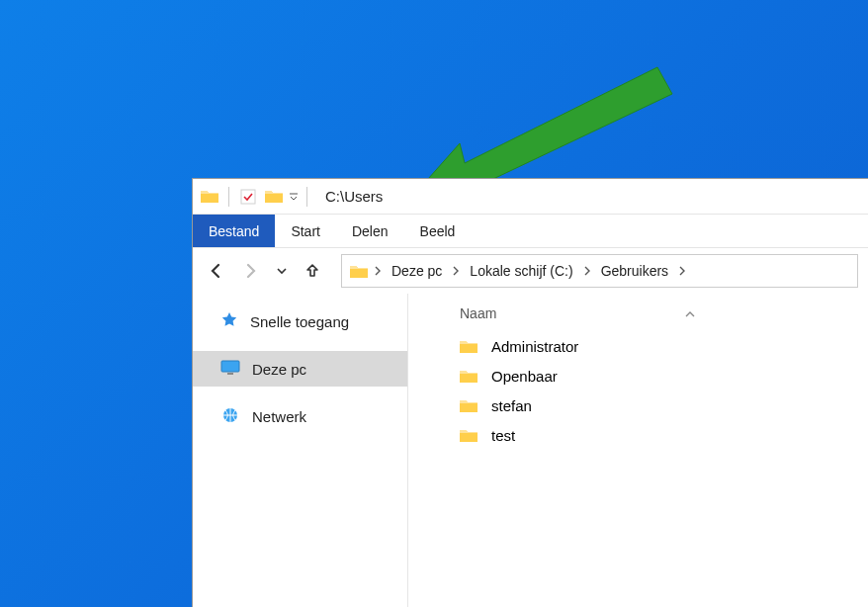 This screenshot has width=868, height=607. I want to click on navbar: Deze pc Lokale schijf (C:) Gebruikers, so click(530, 271).